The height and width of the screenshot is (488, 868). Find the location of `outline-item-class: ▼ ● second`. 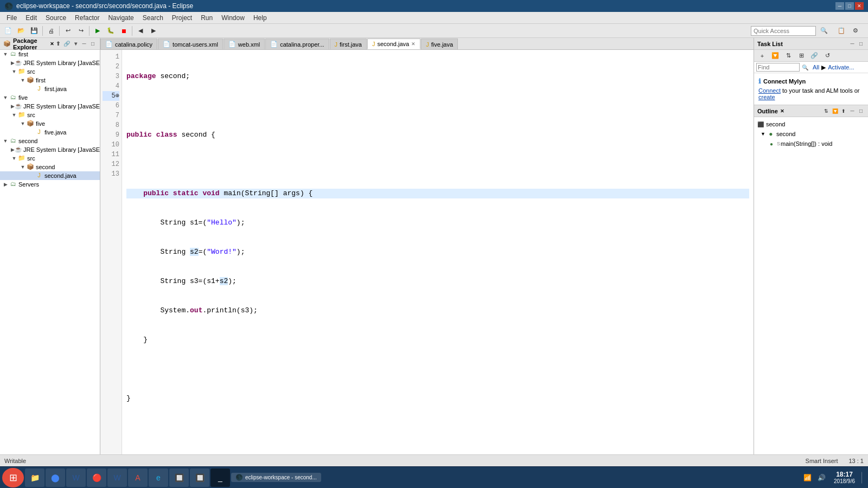

outline-item-class: ▼ ● second is located at coordinates (811, 134).